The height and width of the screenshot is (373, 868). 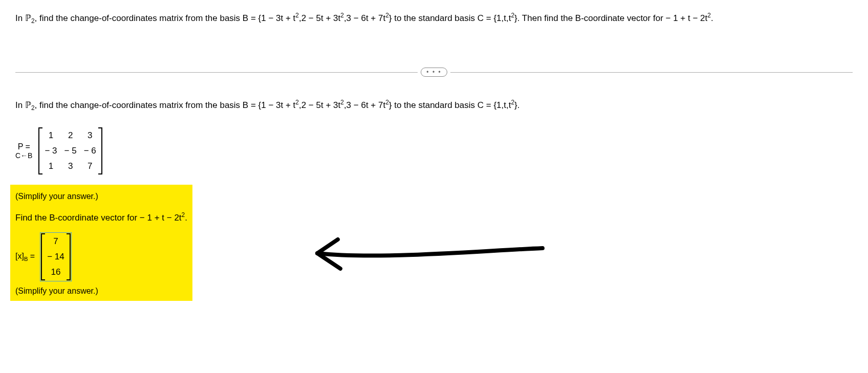 I want to click on p-matrix-row: P = C←B 1 2 3 − 3 − 5 − 6 1 3 7, so click(x=434, y=151).